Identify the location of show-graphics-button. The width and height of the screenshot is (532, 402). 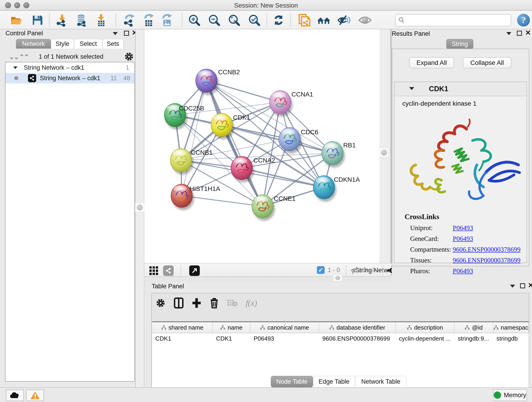
(365, 20).